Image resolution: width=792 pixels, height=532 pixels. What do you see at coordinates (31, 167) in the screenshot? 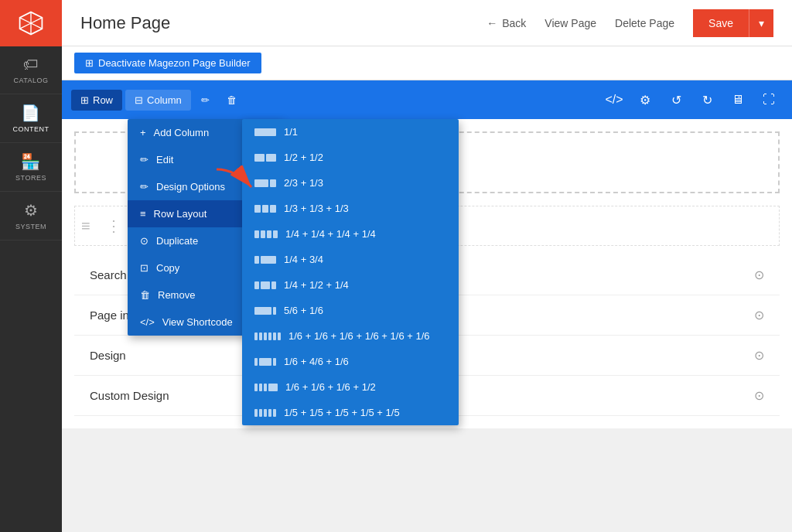
I see `sidebar-item-stores: 🏪 STORES` at bounding box center [31, 167].